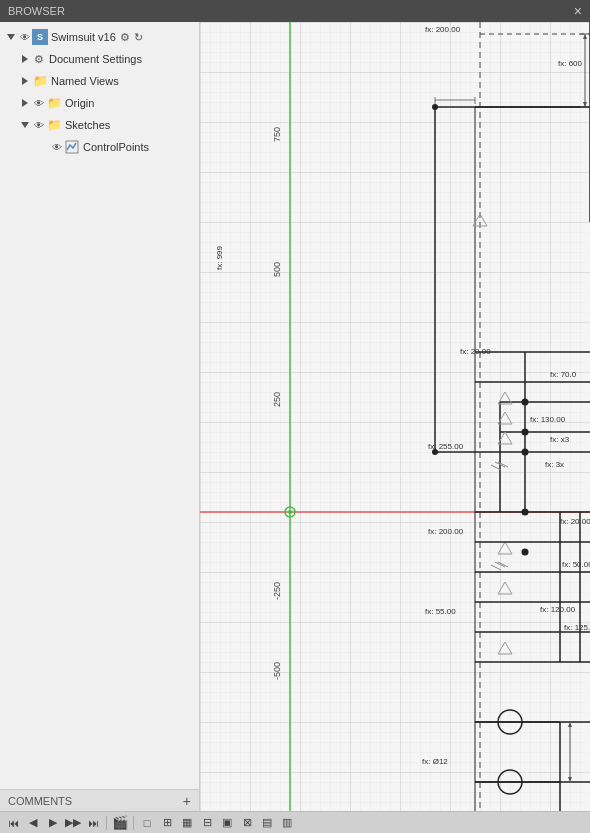 The width and height of the screenshot is (590, 833). I want to click on sketch-icon-cp, so click(72, 147).